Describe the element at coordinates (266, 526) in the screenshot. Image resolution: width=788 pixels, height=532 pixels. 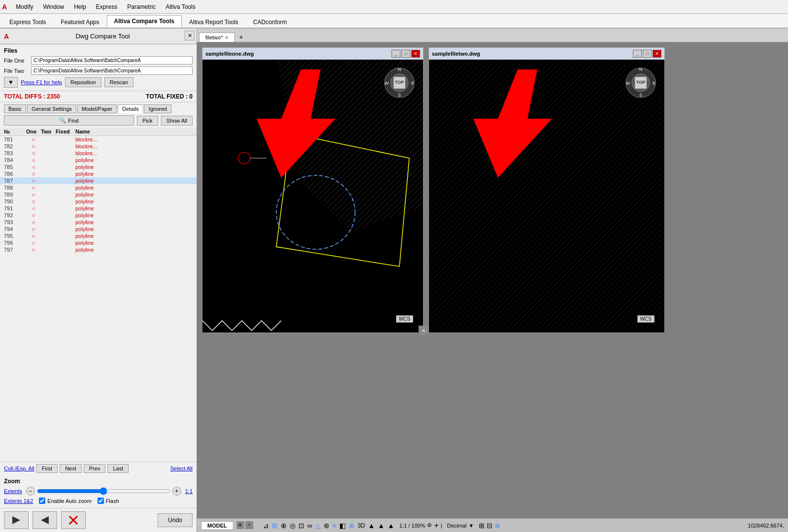
I see `snap-icon: ⊿` at that location.